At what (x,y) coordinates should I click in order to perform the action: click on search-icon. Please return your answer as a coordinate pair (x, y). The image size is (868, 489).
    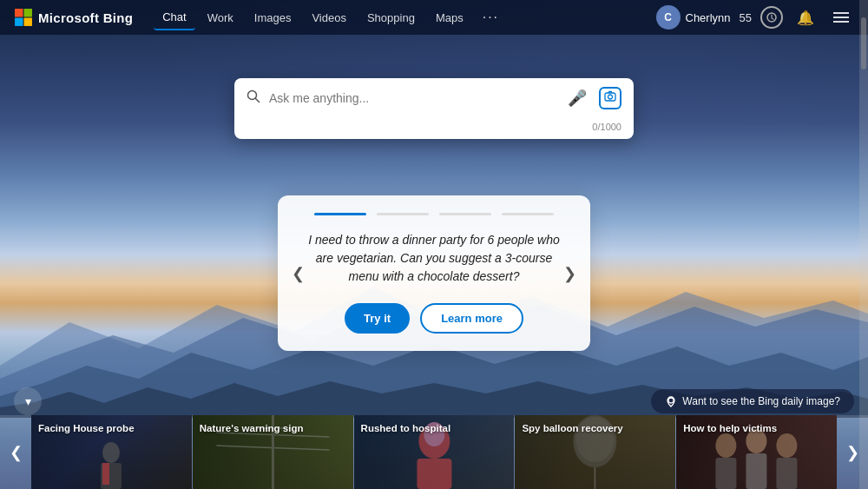
    Looking at the image, I should click on (253, 98).